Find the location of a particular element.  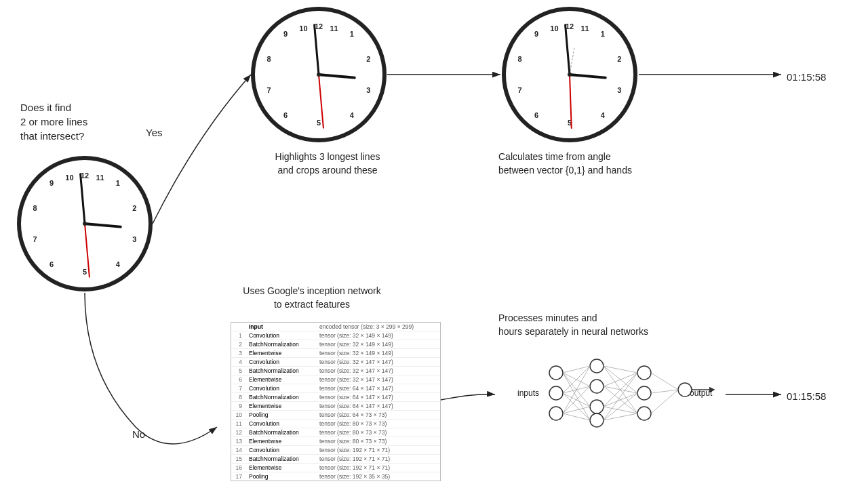

clock-right-top: 12 1 2 3 4 5 6 7 8 9 10 11 is located at coordinates (570, 75).